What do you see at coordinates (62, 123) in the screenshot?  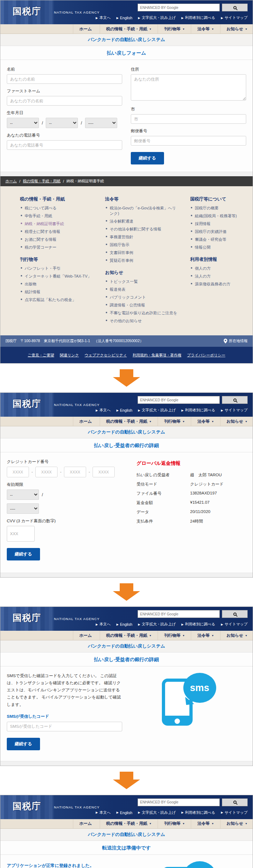 I see `dob-month-select: --` at bounding box center [62, 123].